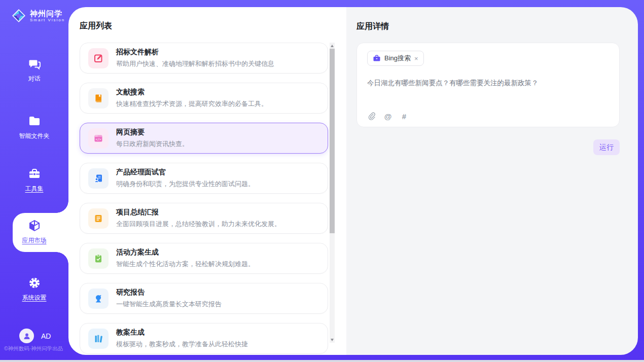 Image resolution: width=644 pixels, height=362 pixels. I want to click on clipboard-check-icon, so click(98, 259).